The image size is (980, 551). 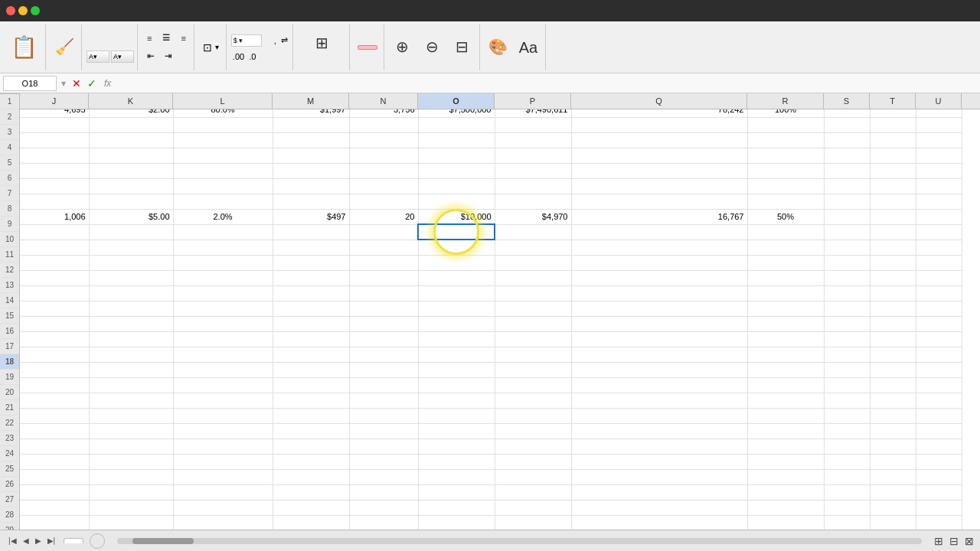 I want to click on themes-button: 🎨, so click(x=498, y=47).